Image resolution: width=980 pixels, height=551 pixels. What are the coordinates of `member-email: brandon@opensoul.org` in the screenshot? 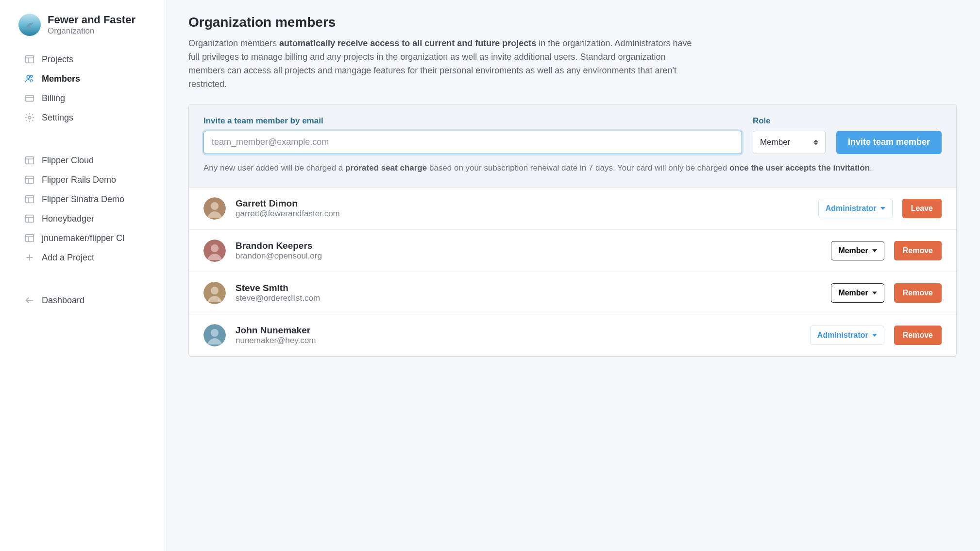 It's located at (528, 256).